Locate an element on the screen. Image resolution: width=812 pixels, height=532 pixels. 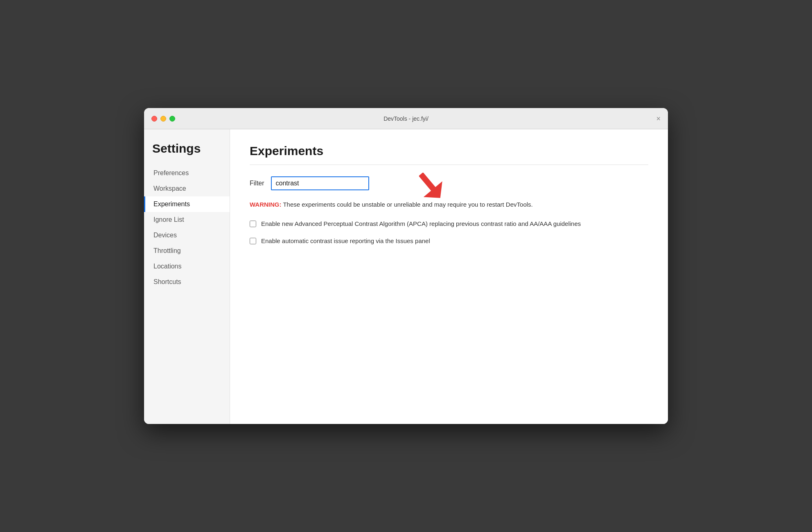
sidebar-item-shortcuts: Shortcuts is located at coordinates (187, 282).